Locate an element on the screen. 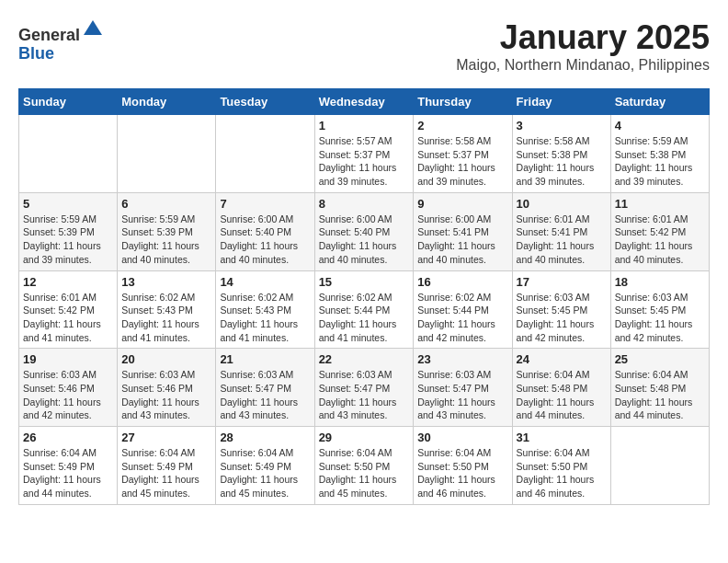 This screenshot has height=563, width=728. day-number: 14 is located at coordinates (265, 282).